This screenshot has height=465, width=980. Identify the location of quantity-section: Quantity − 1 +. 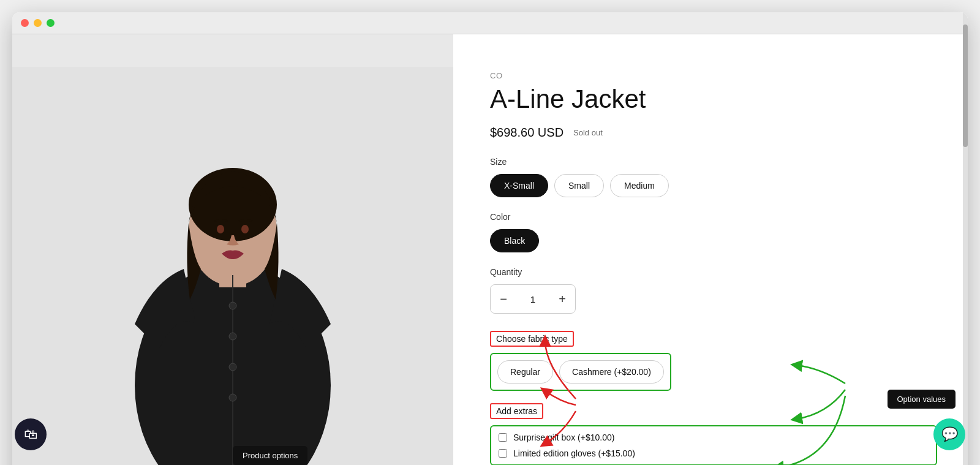
(714, 290).